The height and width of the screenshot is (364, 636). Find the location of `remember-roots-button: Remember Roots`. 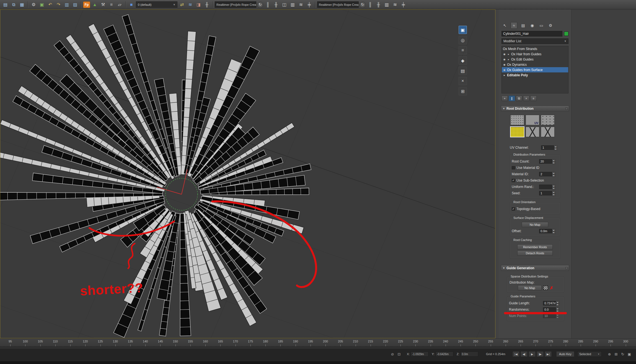

remember-roots-button: Remember Roots is located at coordinates (535, 247).